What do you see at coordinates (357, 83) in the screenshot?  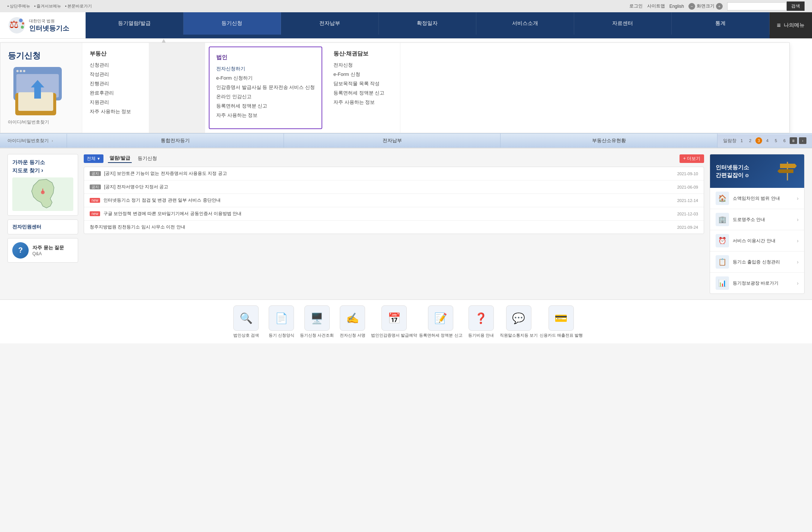 I see `menu-link: 담보목적물 목록 작성` at bounding box center [357, 83].